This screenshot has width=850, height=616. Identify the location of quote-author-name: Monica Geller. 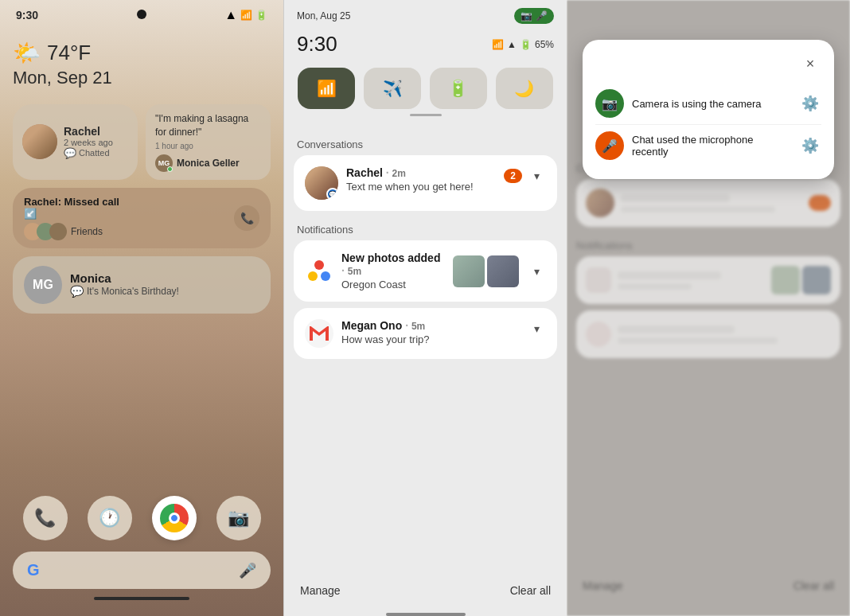
(209, 163).